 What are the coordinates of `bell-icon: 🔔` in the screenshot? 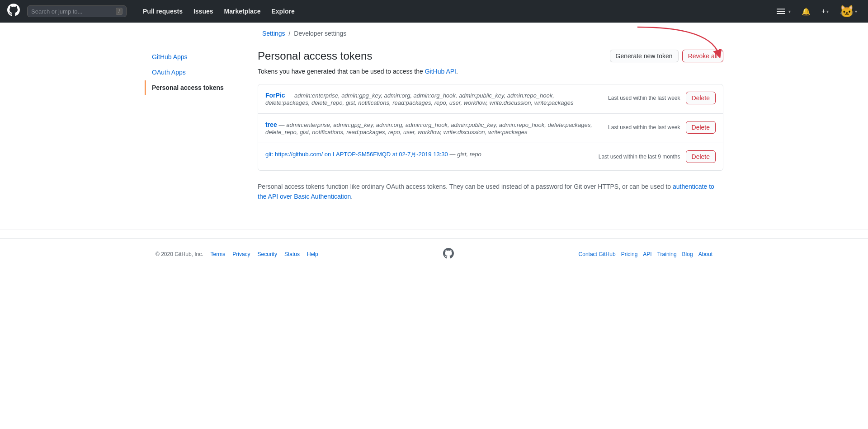 It's located at (806, 12).